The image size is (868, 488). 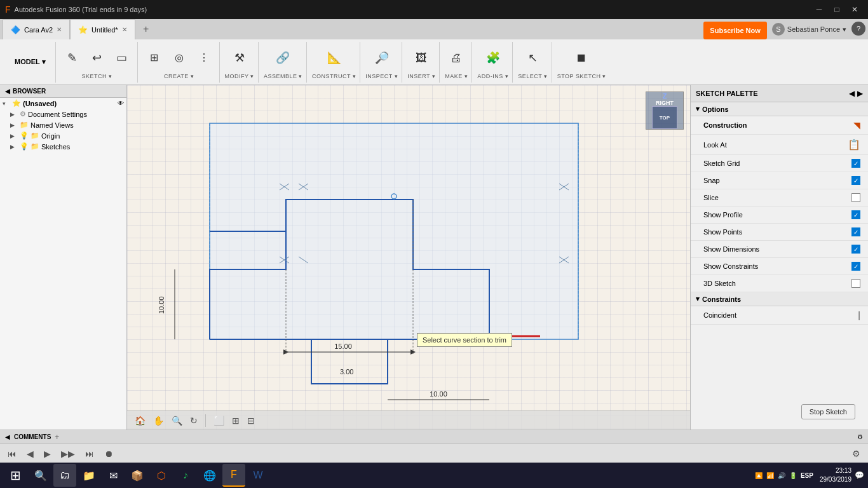 I want to click on systray-language: ESP, so click(x=807, y=475).